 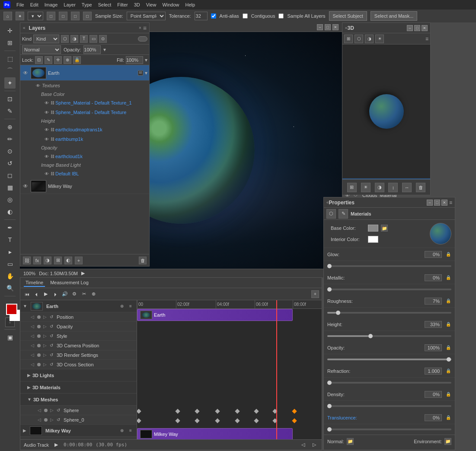 What do you see at coordinates (380, 39) in the screenshot?
I see `3d-light-filter: ☀` at bounding box center [380, 39].